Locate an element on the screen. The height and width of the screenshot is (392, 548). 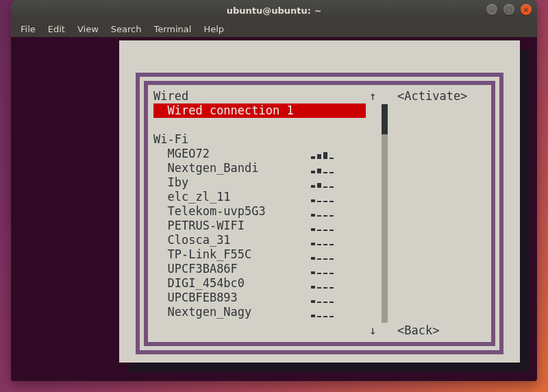
wifi-item: elc_zl_11 is located at coordinates (260, 197).